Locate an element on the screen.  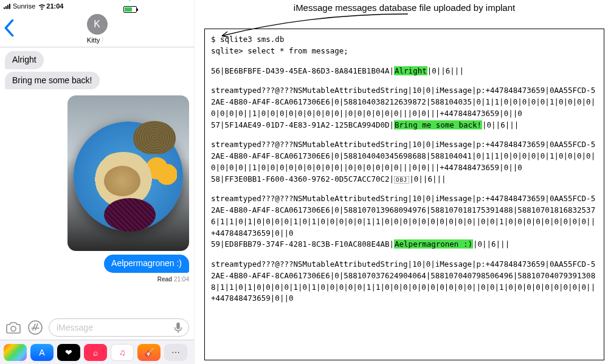
read-receipt: Read 21:04 is located at coordinates (173, 280).